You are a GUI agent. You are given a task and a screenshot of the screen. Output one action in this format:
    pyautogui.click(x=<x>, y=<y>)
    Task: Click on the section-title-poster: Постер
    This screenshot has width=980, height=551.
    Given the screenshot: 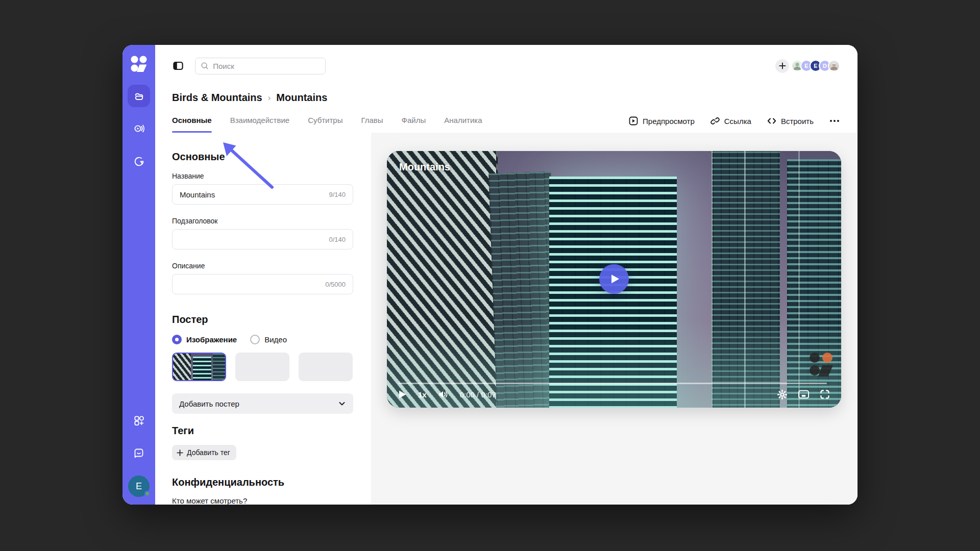 What is the action you would take?
    pyautogui.click(x=262, y=319)
    